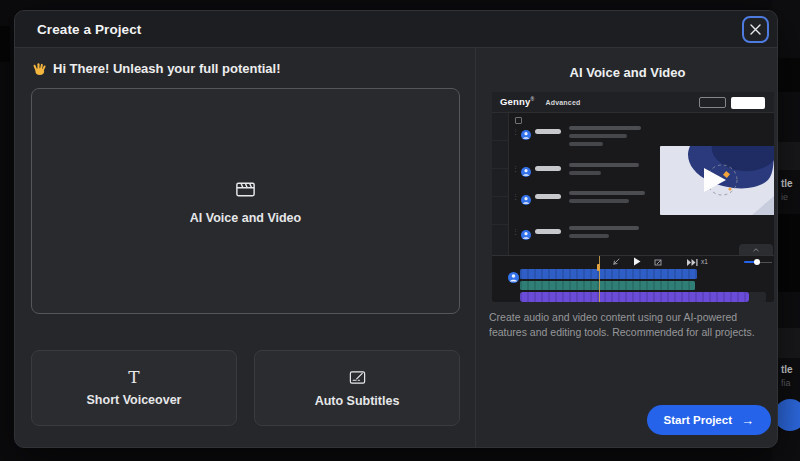  Describe the element at coordinates (5, 44) in the screenshot. I see `background-strip` at that location.